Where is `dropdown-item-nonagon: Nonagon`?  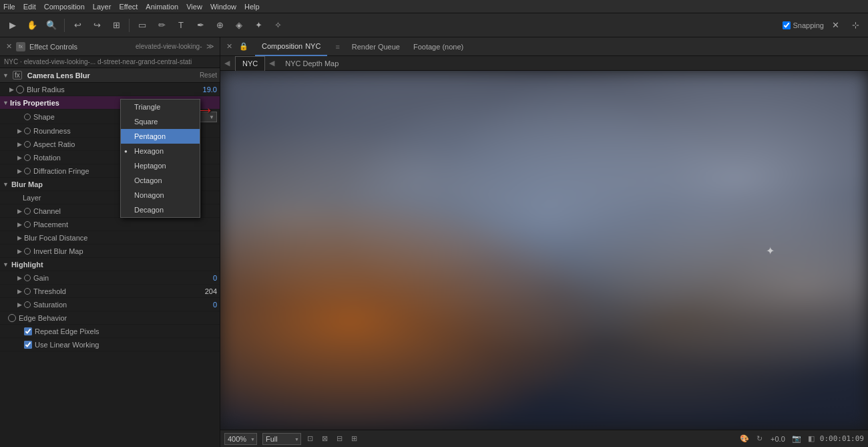
dropdown-item-nonagon: Nonagon is located at coordinates (160, 195).